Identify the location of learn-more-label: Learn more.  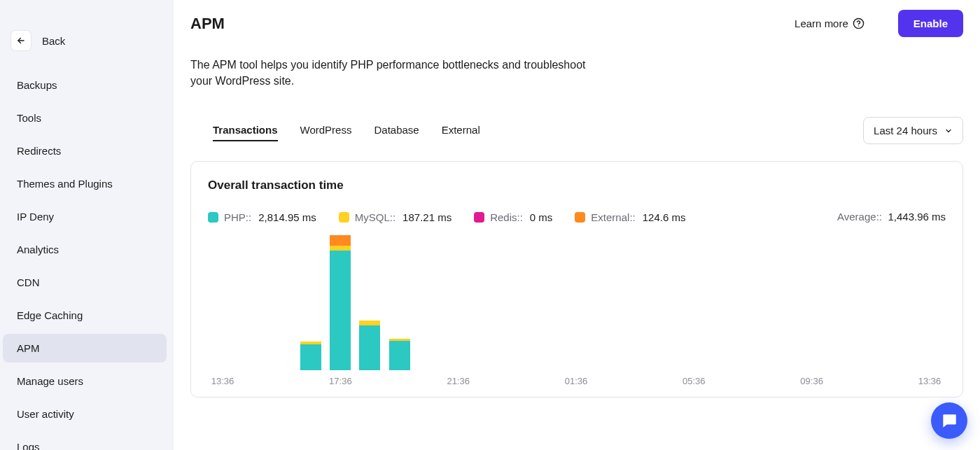
(822, 24).